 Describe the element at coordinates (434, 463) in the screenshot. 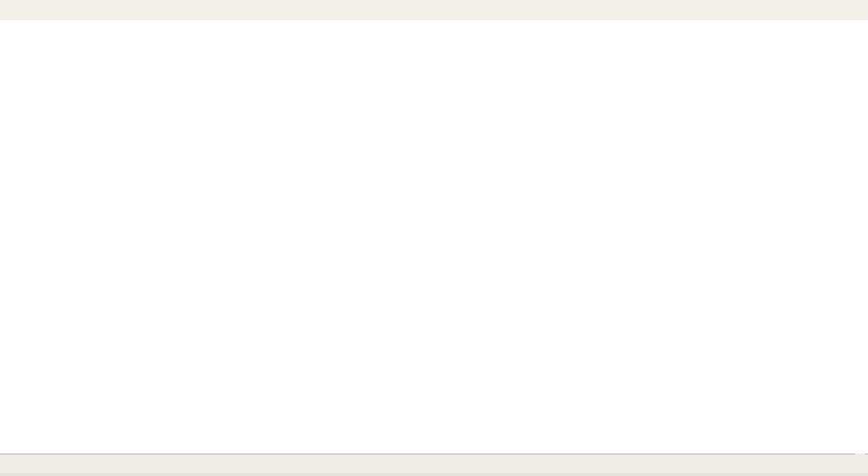

I see `chart-tab-bar` at that location.